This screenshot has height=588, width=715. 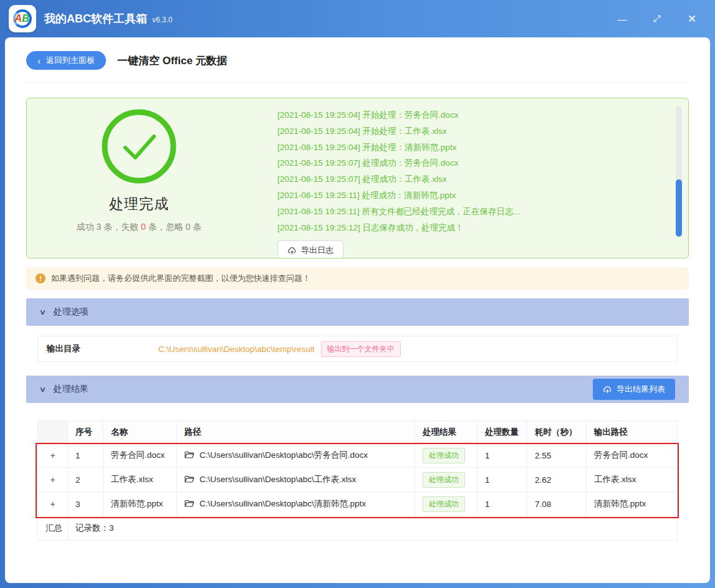 I want to click on results-section-title: 处理结果, so click(x=71, y=389).